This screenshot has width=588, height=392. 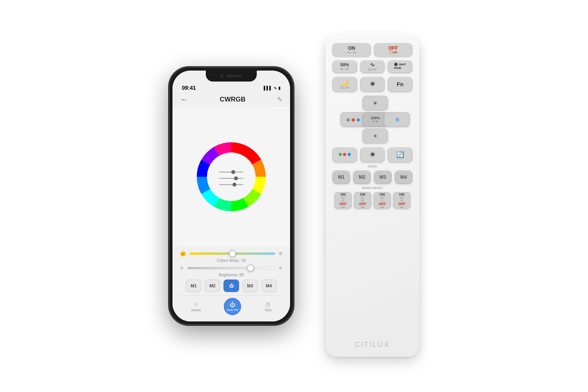 What do you see at coordinates (363, 204) in the screenshot?
I see `zone-b-off: OFF` at bounding box center [363, 204].